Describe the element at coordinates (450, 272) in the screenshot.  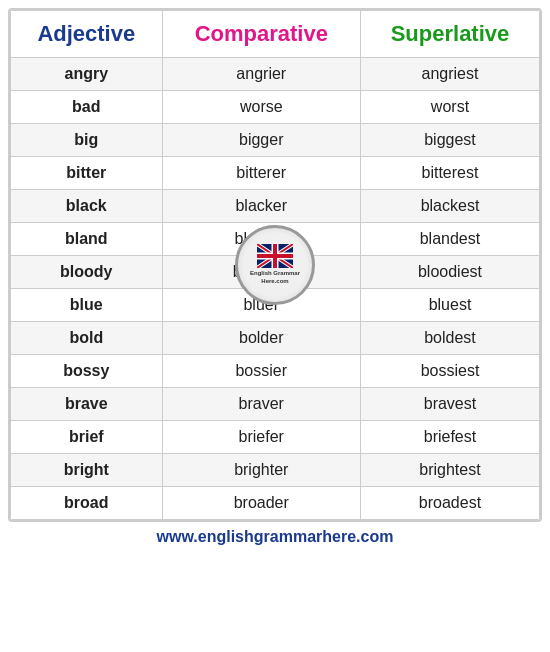
I see `superlative-cell: bloodiest` at that location.